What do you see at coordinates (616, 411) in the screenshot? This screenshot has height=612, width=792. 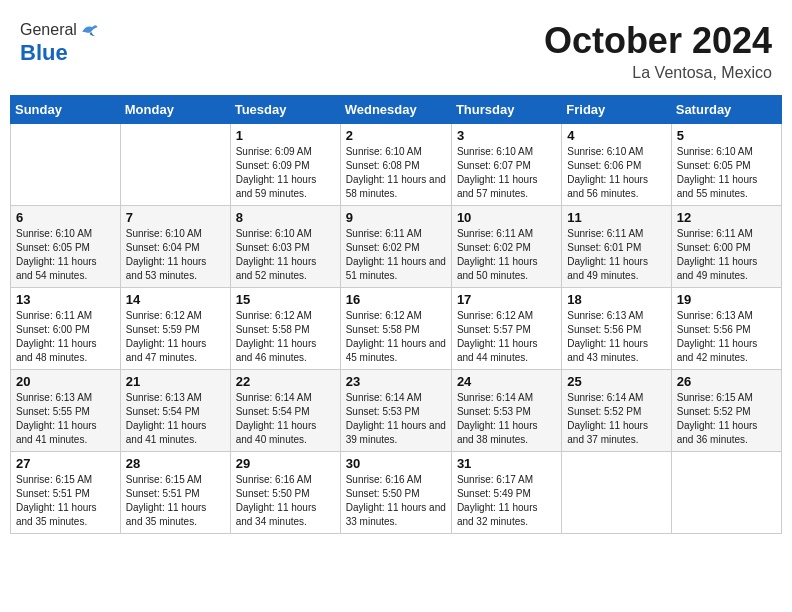 I see `calendar-cell: 25Sunrise: 6:14 AM Sunset: 5:52 PM Dayli…` at bounding box center [616, 411].